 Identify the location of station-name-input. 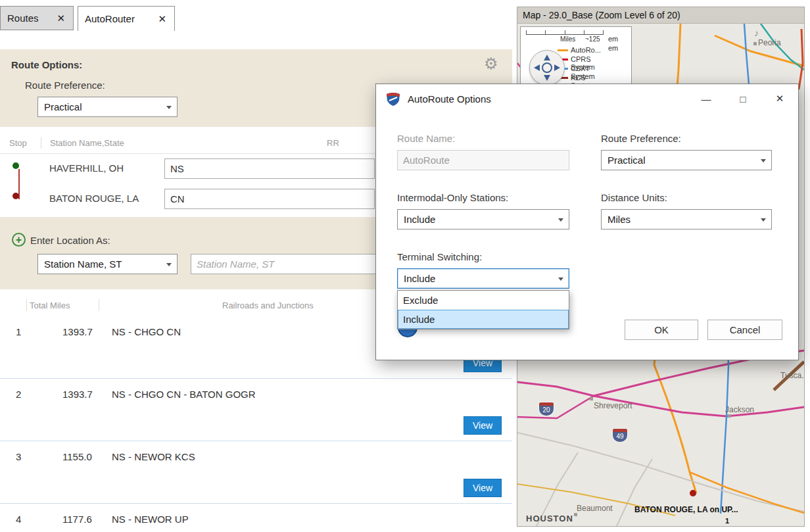
(283, 264).